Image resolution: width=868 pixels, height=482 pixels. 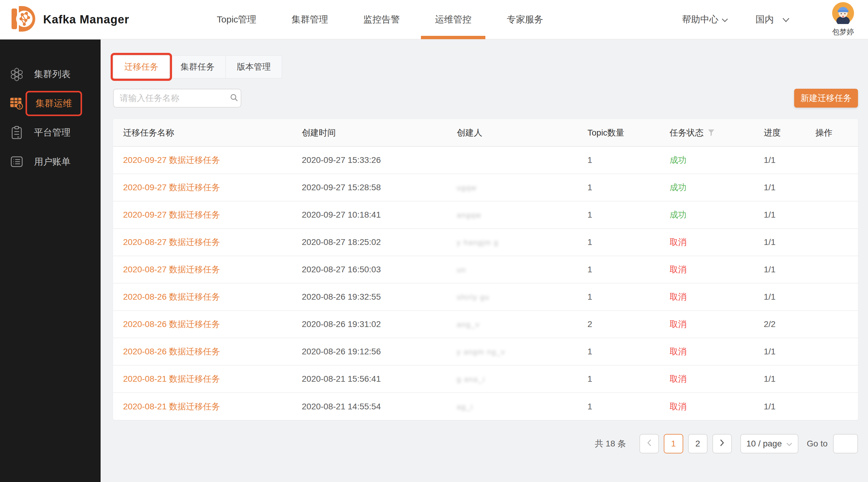 I want to click on sidebar-item-platform-management: 平台管理, so click(x=51, y=133).